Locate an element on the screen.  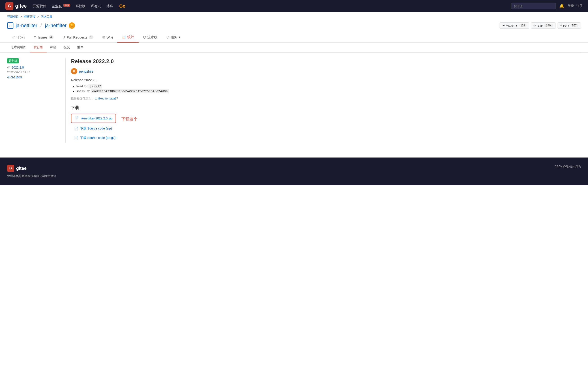
stats-icon: 📊 is located at coordinates (124, 37).